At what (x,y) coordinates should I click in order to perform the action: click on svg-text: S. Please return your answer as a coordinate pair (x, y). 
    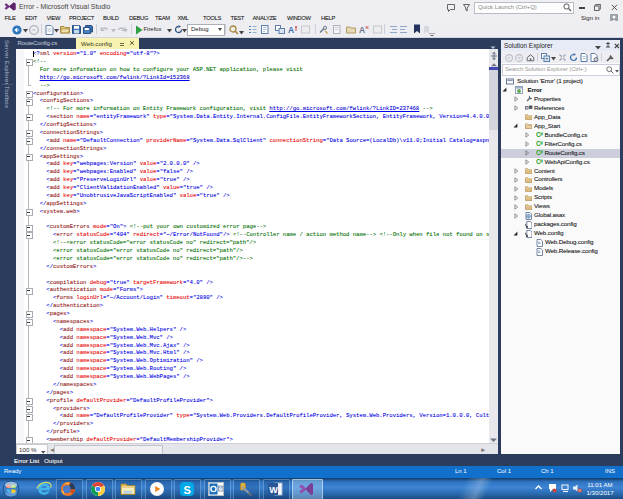
    Looking at the image, I should click on (186, 490).